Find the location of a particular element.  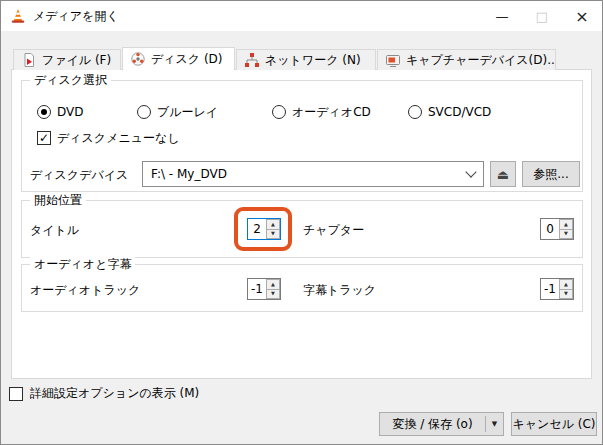

title-spinner: 2 ▲ ▼ is located at coordinates (264, 229).